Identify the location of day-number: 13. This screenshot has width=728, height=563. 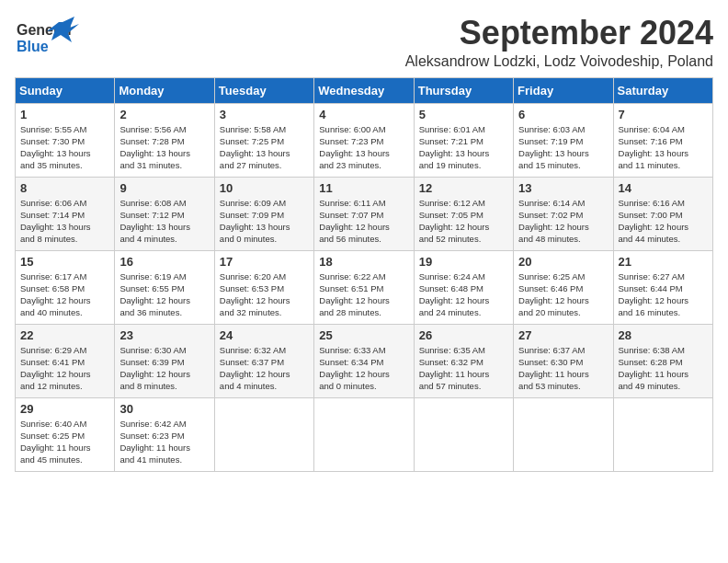
(563, 188).